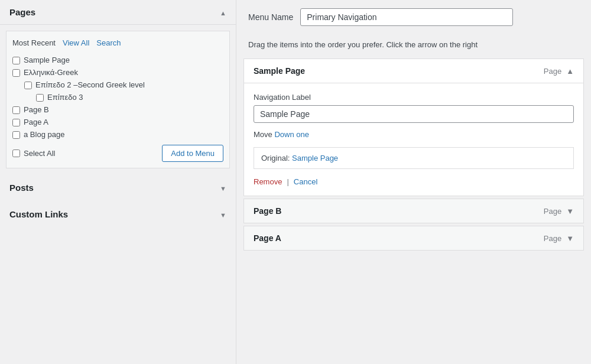 The image size is (591, 364). I want to click on page-label: Page A, so click(36, 122).